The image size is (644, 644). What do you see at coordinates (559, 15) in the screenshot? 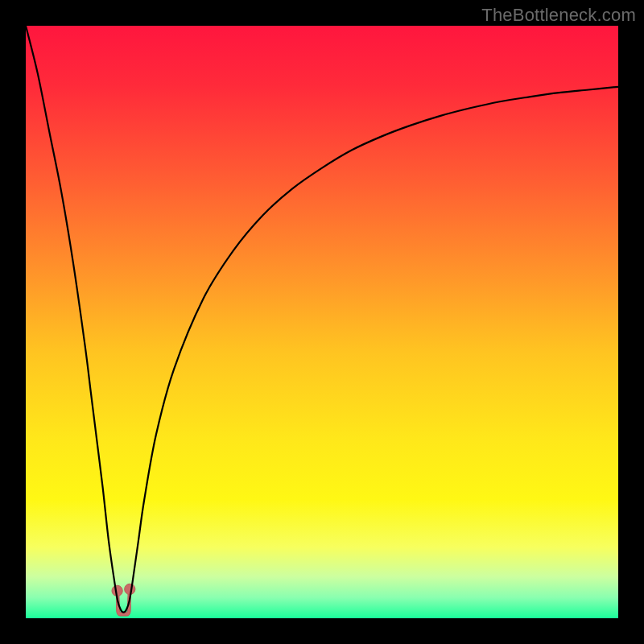
I see `watermark-text: TheBottleneck.com` at bounding box center [559, 15].